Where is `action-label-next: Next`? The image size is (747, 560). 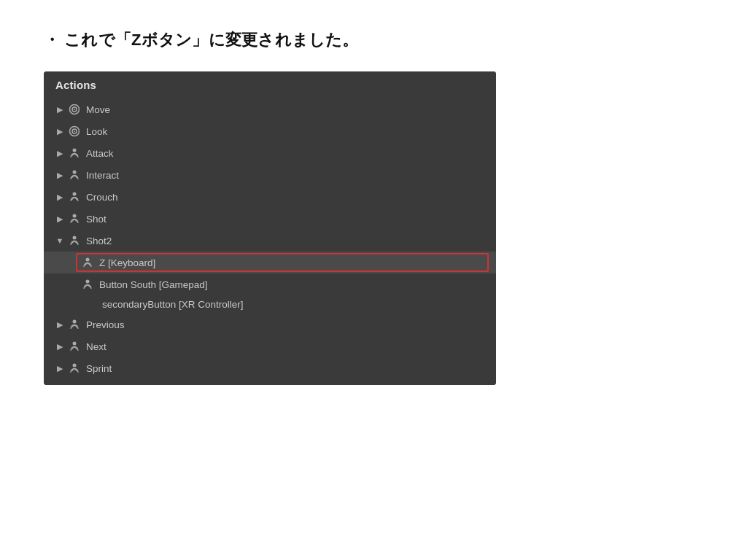
action-label-next: Next is located at coordinates (96, 347).